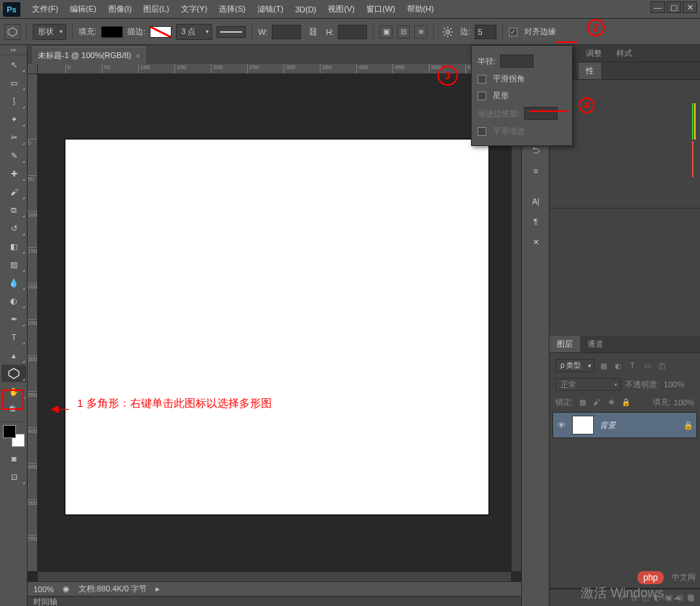 This screenshot has height=606, width=700. Describe the element at coordinates (658, 7) in the screenshot. I see `minimize-button: —` at that location.